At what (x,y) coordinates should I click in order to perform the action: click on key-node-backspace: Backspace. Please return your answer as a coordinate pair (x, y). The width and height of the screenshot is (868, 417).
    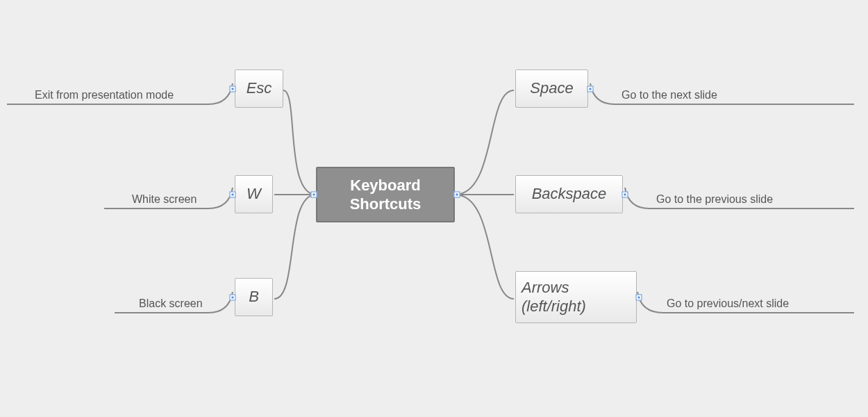
    Looking at the image, I should click on (569, 195).